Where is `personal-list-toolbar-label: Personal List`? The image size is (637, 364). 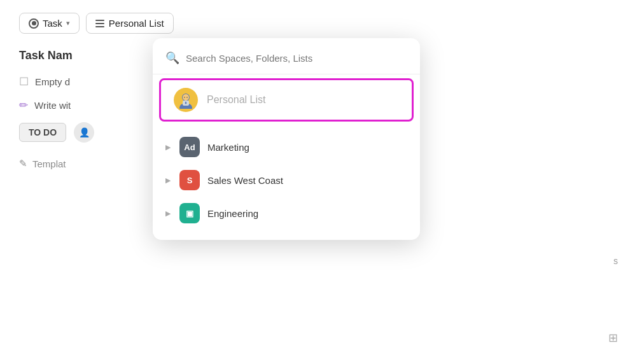
personal-list-toolbar-label: Personal List is located at coordinates (136, 23).